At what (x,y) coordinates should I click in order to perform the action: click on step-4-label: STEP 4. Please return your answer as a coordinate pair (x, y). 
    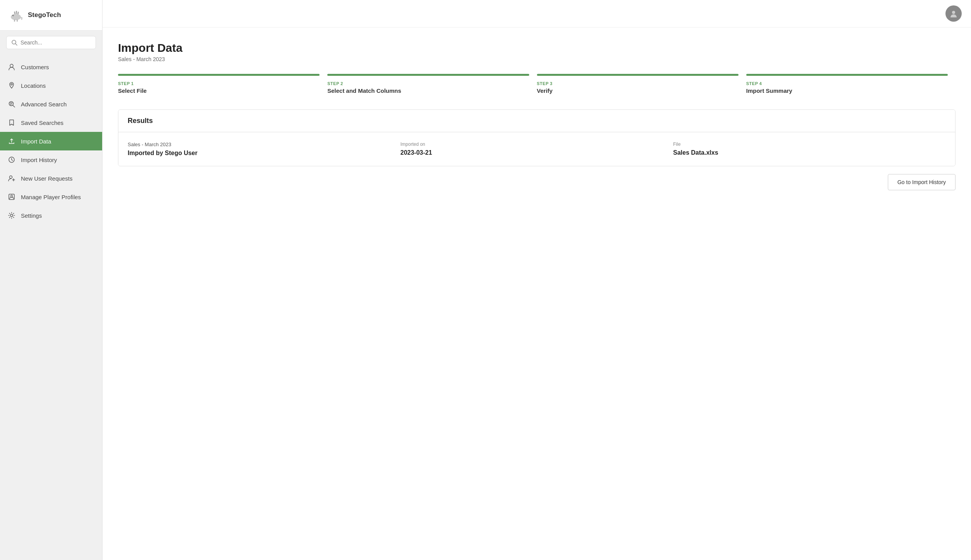
    Looking at the image, I should click on (847, 84).